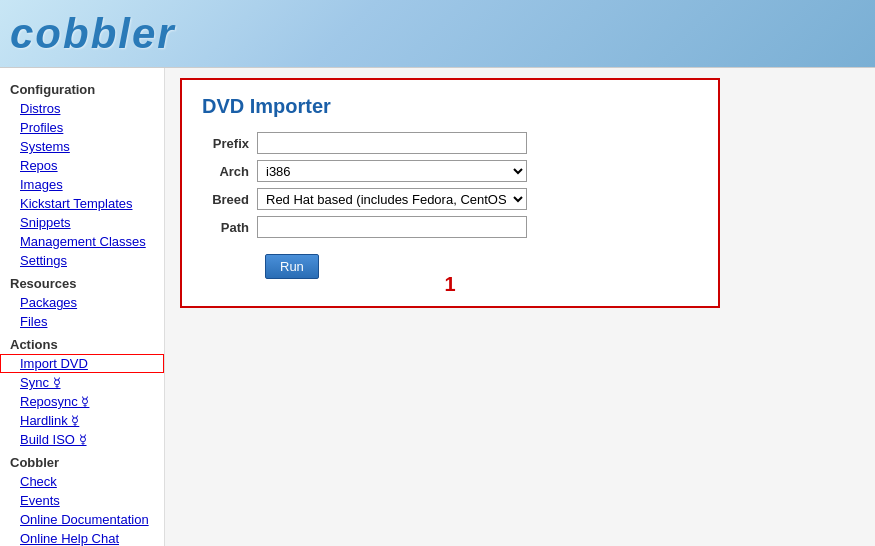 The image size is (875, 546). I want to click on sidebar-item-reposync: Reposync ☿, so click(82, 402).